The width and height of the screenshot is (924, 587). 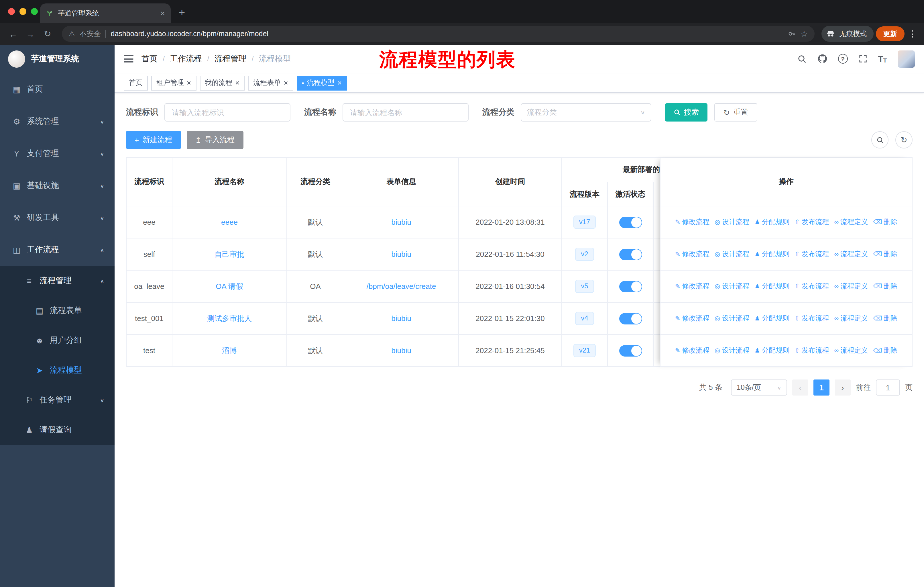 What do you see at coordinates (58, 121) in the screenshot?
I see `sidebar-item-system-management: ⚙ 系统管理 ∨` at bounding box center [58, 121].